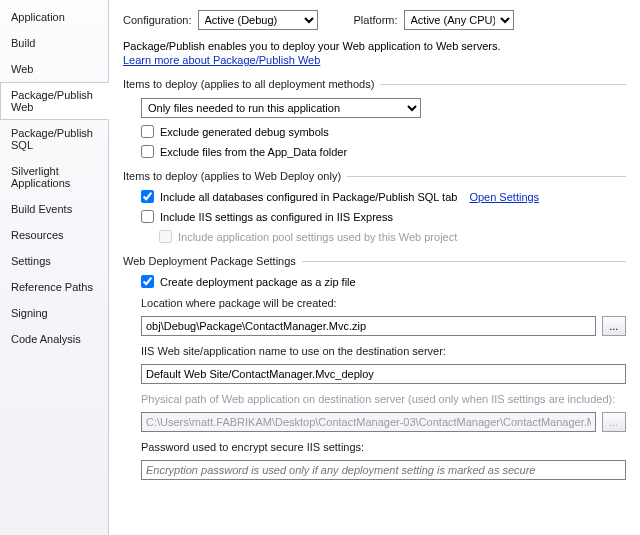 The height and width of the screenshot is (535, 640). I want to click on checkbox-label: Include application pool settings used b…, so click(318, 237).